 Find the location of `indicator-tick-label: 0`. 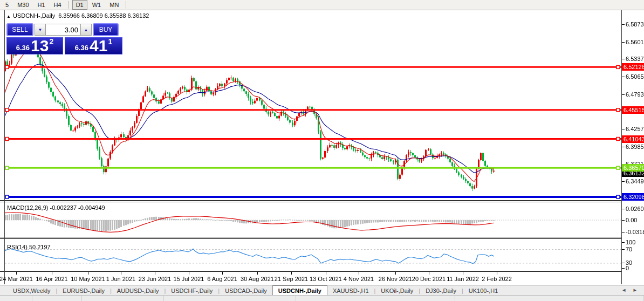

indicator-tick-label: 0 is located at coordinates (635, 268).